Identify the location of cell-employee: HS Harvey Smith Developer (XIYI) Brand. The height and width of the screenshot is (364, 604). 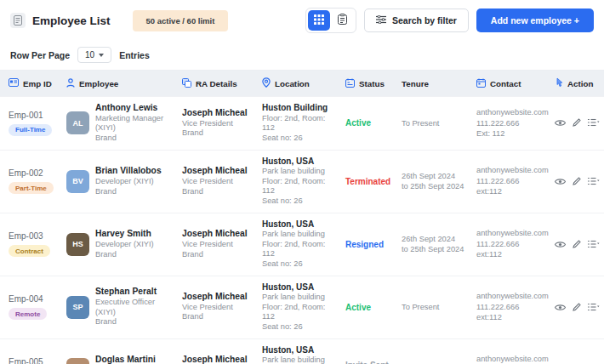
(119, 244).